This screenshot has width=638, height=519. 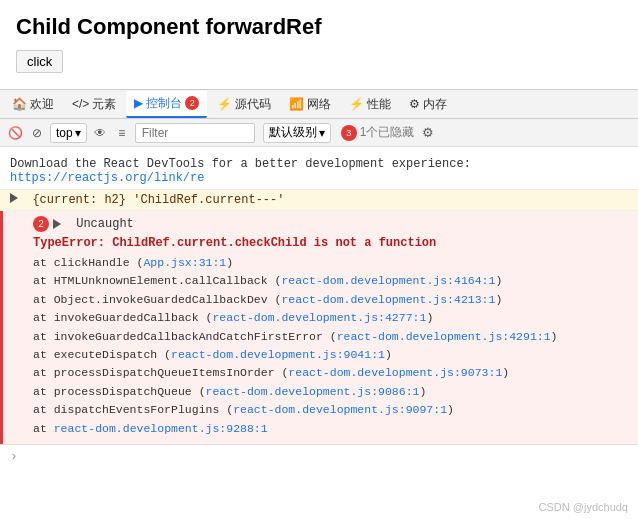 What do you see at coordinates (14, 456) in the screenshot?
I see `prompt-icon: ›` at bounding box center [14, 456].